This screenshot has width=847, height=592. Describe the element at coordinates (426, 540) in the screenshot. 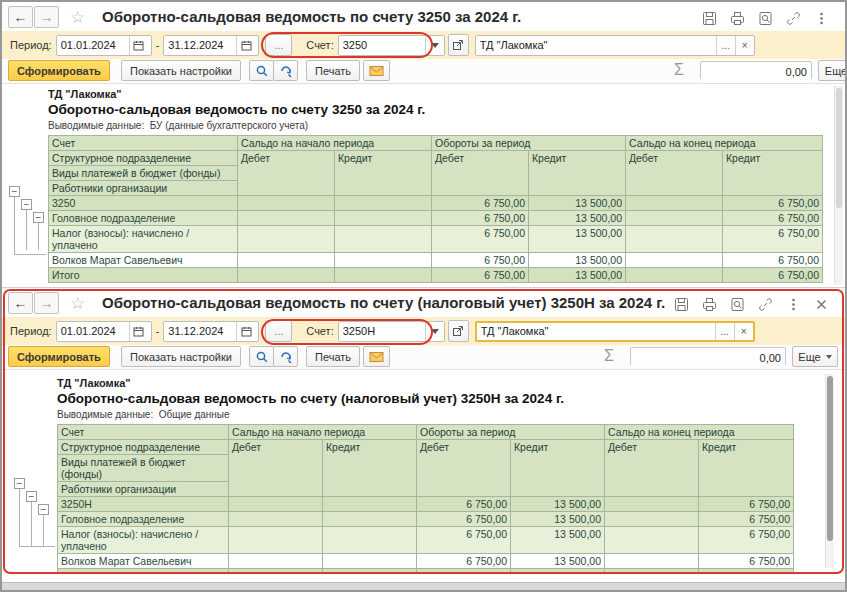

I see `payment-type-row: Налог (взносы): начислено / уплачено 6 7…` at that location.